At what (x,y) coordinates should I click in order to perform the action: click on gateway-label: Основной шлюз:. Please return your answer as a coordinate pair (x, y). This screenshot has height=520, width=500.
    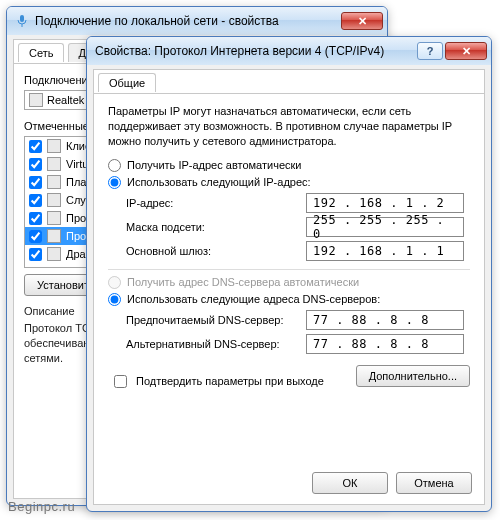
    Looking at the image, I should click on (216, 251).